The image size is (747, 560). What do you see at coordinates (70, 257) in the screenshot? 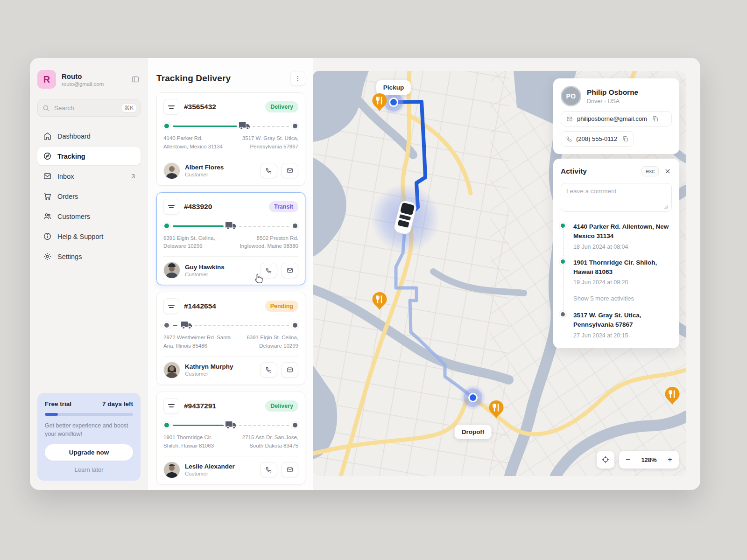
I see `sidebar-item-label: Settings` at bounding box center [70, 257].